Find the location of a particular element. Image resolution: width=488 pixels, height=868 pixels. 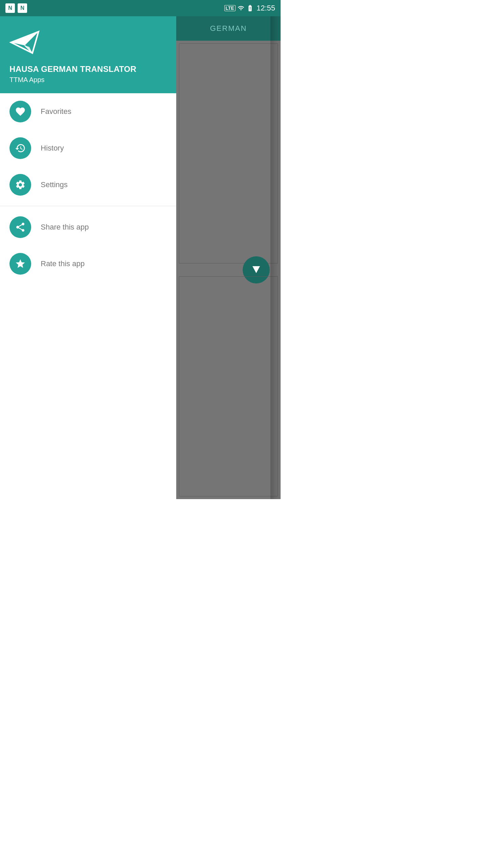

clock-icon is located at coordinates (20, 148).